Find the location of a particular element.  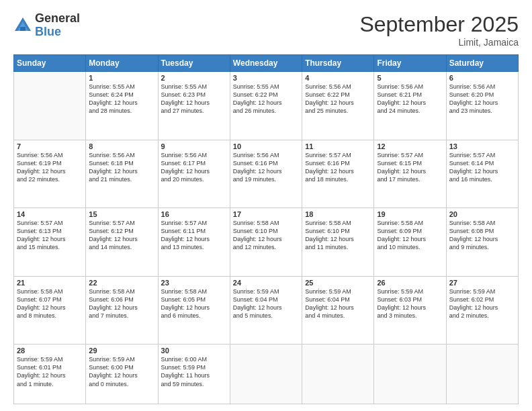

day-info: Sunrise: 5:59 AM Sunset: 6:04 PM Dayligh… is located at coordinates (266, 304).